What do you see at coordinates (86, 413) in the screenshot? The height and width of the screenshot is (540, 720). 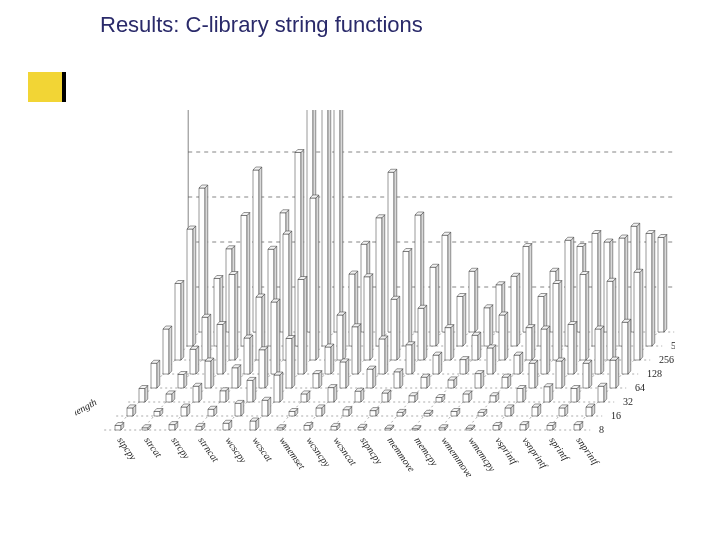 I see `svg-text: string length` at bounding box center [86, 413].